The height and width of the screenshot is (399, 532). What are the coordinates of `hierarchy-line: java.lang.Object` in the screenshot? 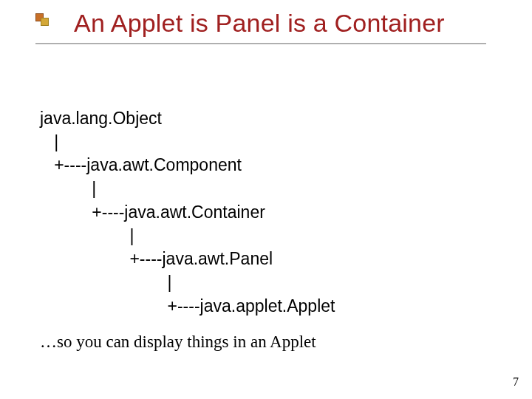 It's located at (188, 119).